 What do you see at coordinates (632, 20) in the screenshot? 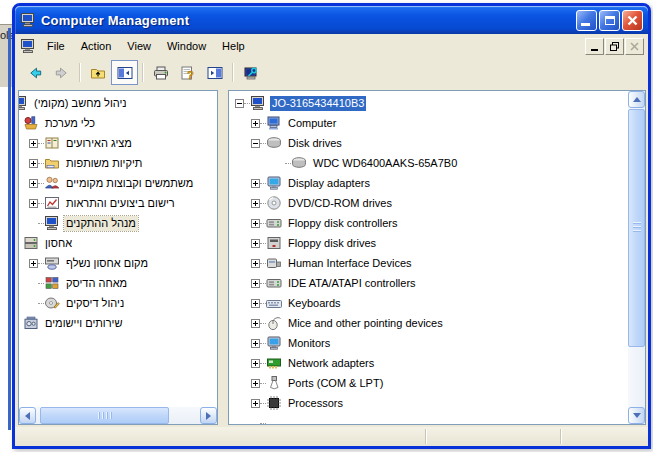
I see `close-button` at bounding box center [632, 20].